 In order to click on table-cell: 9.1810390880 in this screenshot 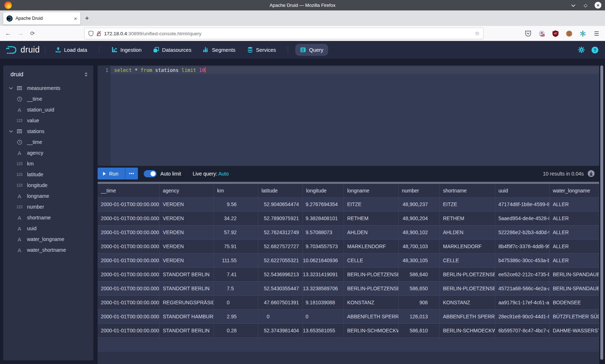, I will do `click(323, 303)`.